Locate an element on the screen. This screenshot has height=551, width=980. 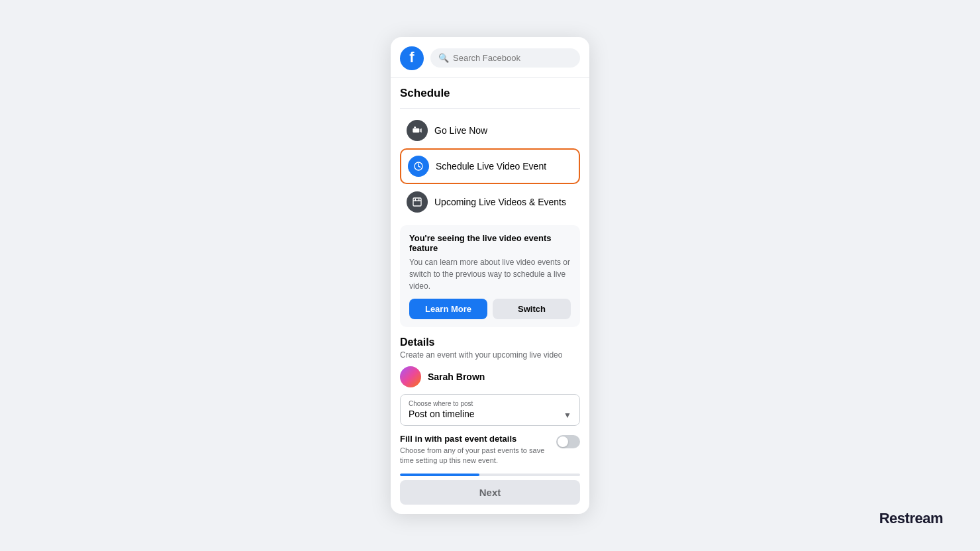
toggle-subtitle: Choose from any of your past events to s… is located at coordinates (475, 456).